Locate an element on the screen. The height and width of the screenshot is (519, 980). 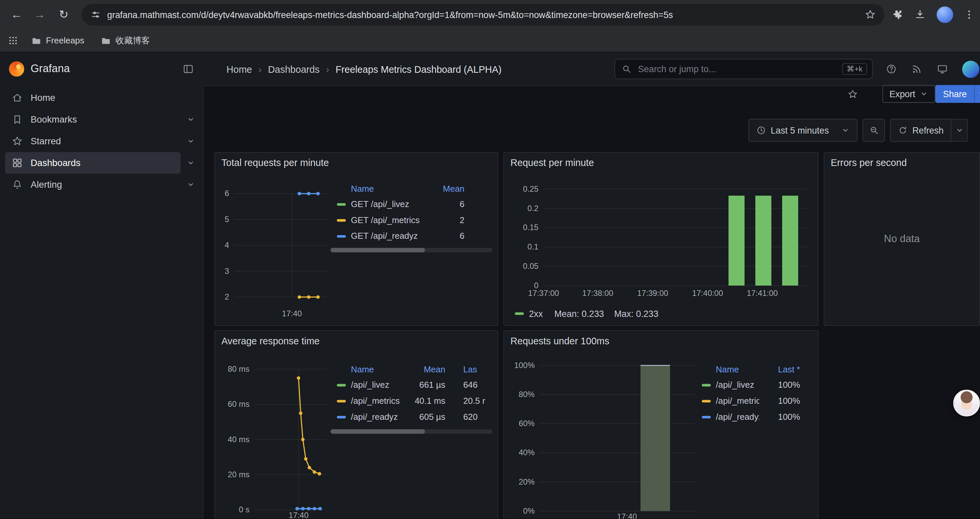
search-input is located at coordinates (737, 69).